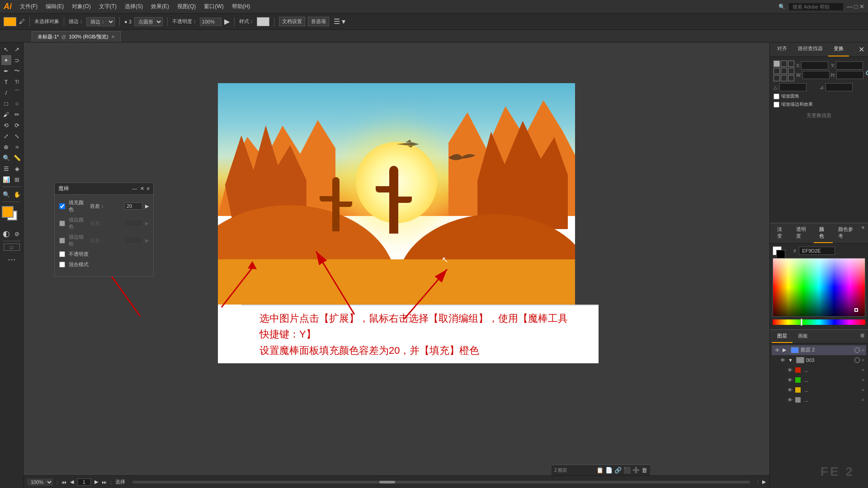 The image size is (868, 488). What do you see at coordinates (857, 350) in the screenshot?
I see `layer-target-btn` at bounding box center [857, 350].